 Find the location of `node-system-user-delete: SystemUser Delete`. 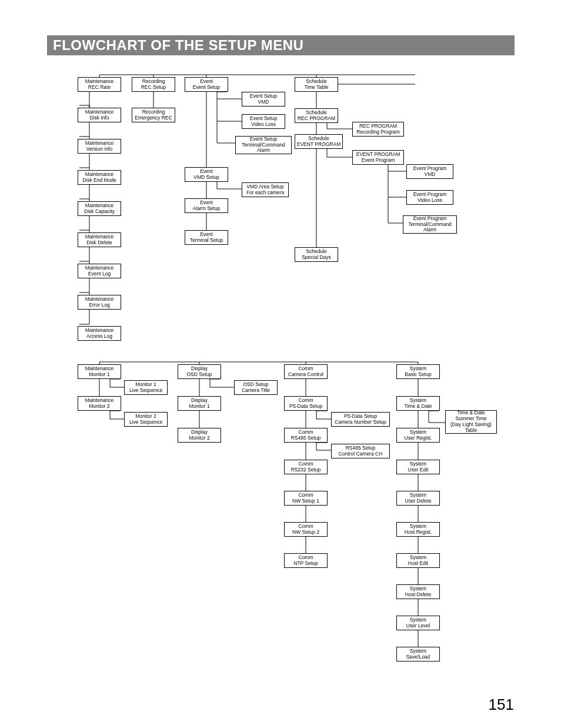

node-system-user-delete: SystemUser Delete is located at coordinates (418, 498).